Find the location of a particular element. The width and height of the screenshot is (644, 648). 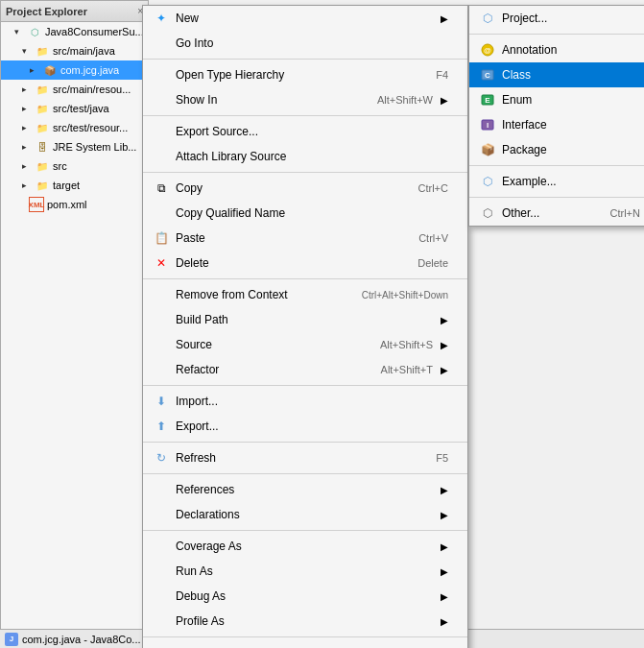

copy-icon: ⧉ is located at coordinates (161, 188).